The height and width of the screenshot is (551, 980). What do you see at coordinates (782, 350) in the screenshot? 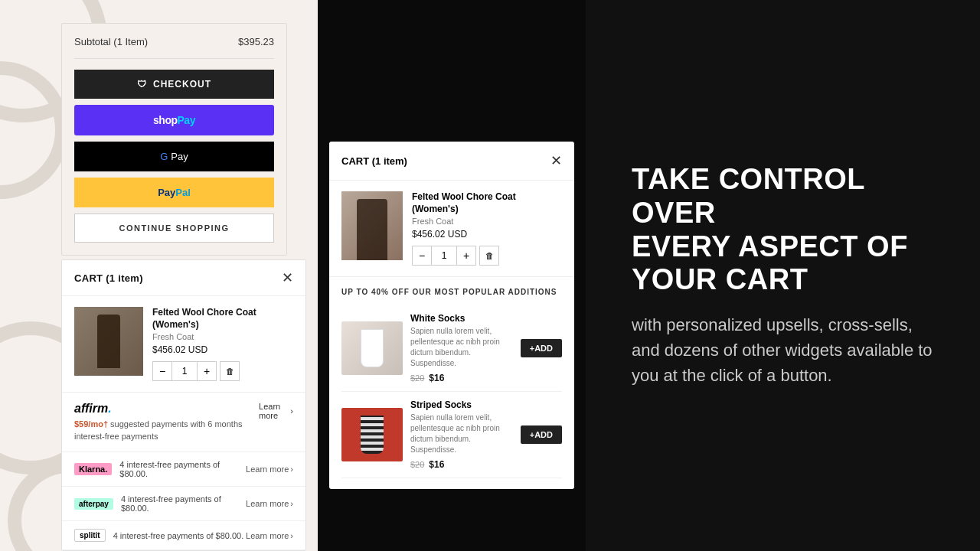
I see `right-body: with personalized upsells, cross-sells, …` at bounding box center [782, 350].